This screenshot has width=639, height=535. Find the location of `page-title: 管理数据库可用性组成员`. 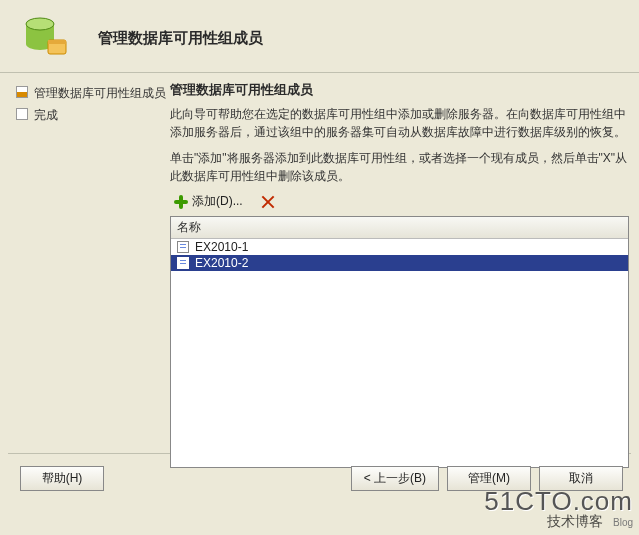

page-title: 管理数据库可用性组成员 is located at coordinates (180, 38).